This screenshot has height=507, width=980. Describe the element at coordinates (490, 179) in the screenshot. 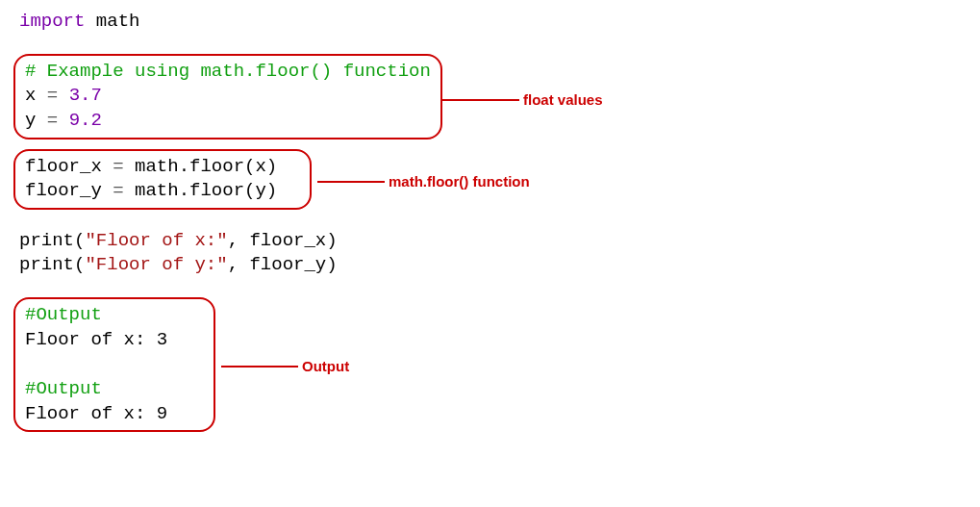

I see `block-math-floor: floor_x = math.floor(x) floor_y = math.f…` at that location.